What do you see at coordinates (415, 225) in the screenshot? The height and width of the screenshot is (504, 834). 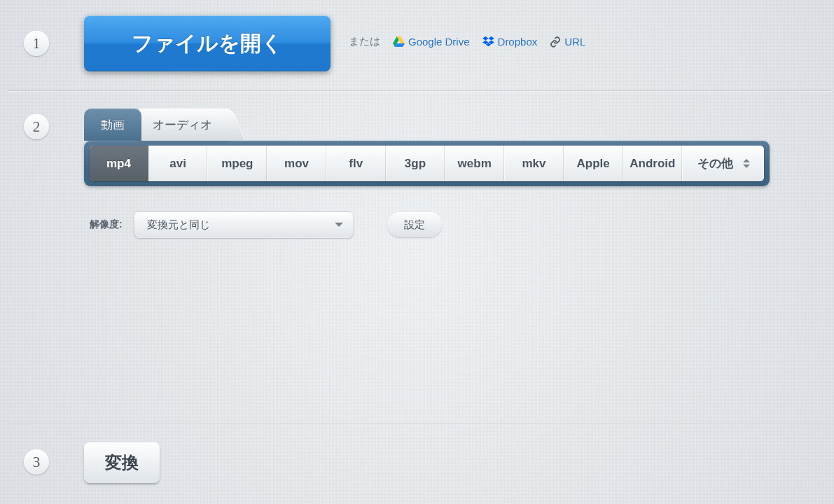 I see `settings-button: 設定` at bounding box center [415, 225].